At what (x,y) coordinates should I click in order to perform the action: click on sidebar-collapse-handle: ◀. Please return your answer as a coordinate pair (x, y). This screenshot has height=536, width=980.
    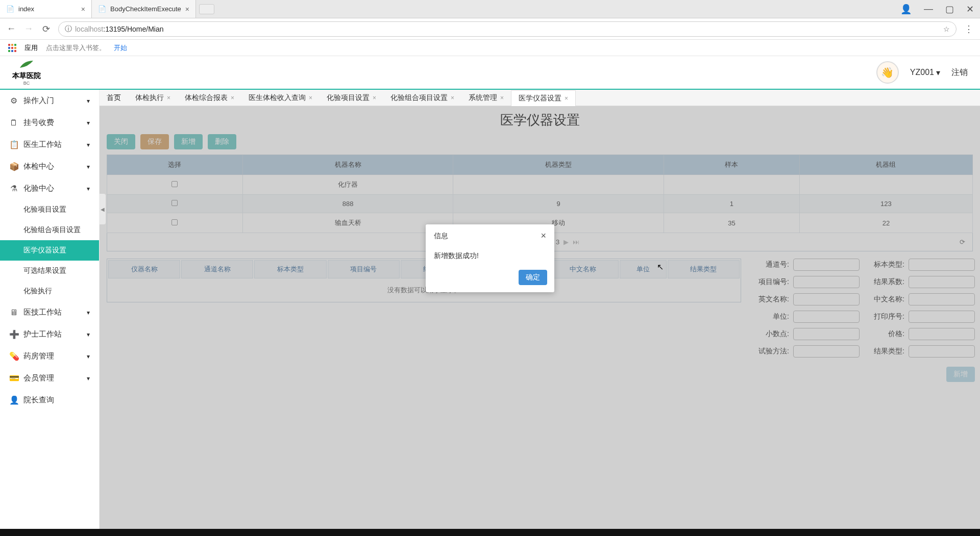
    Looking at the image, I should click on (103, 209).